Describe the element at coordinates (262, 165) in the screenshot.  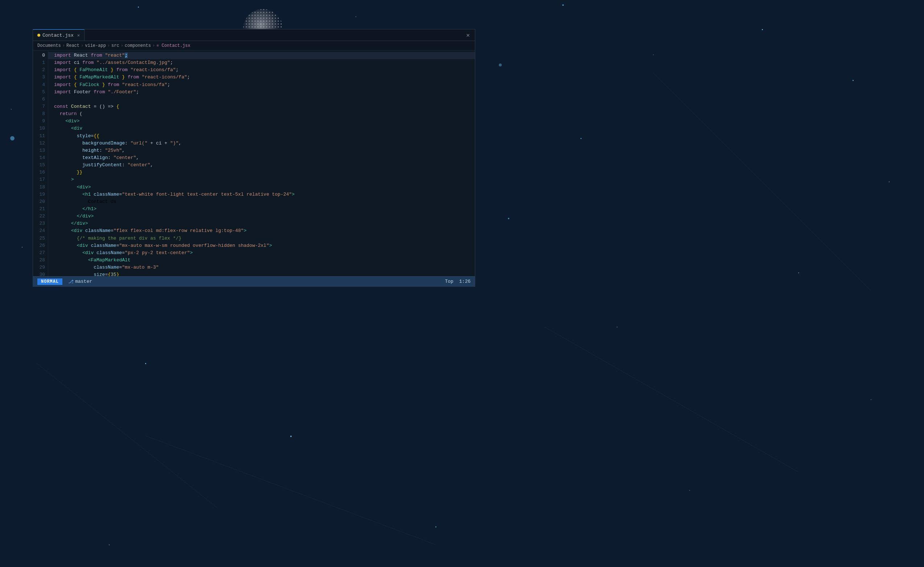
I see `code-line-15: justifyContent: "center",` at that location.